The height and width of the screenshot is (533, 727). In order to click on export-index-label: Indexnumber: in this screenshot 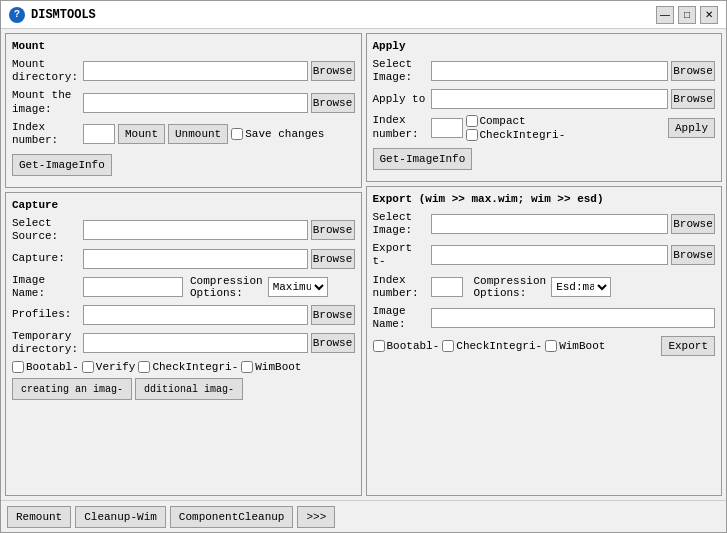, I will do `click(400, 287)`.